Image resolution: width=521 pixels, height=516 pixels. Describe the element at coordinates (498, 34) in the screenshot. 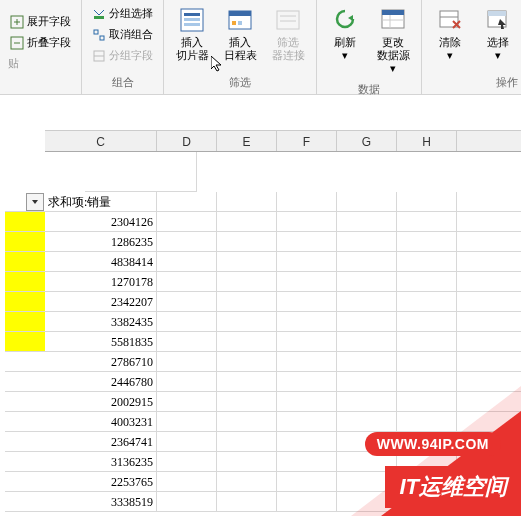

I see `select-button: 选择▾` at that location.